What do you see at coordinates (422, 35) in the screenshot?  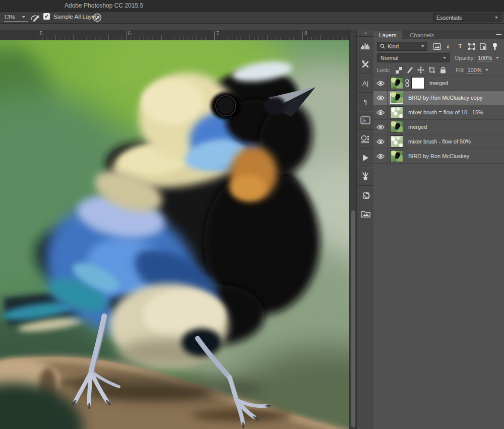 I see `tab-channels: Channels` at bounding box center [422, 35].